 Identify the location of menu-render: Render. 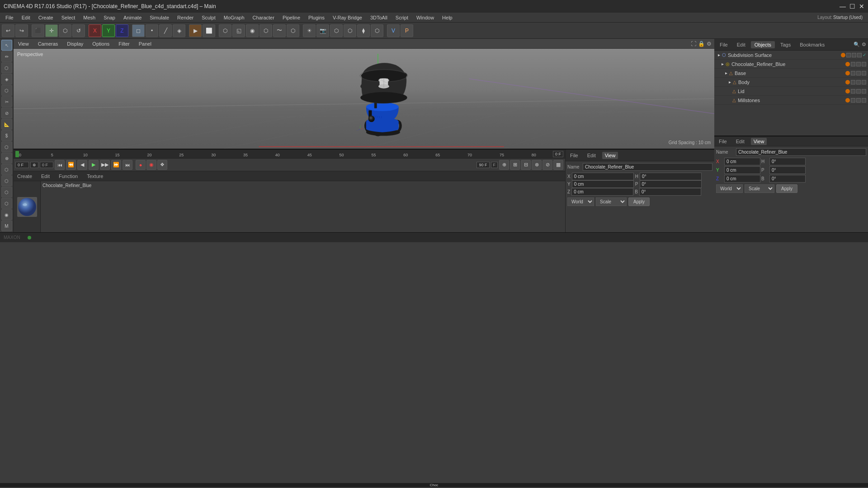
(185, 18).